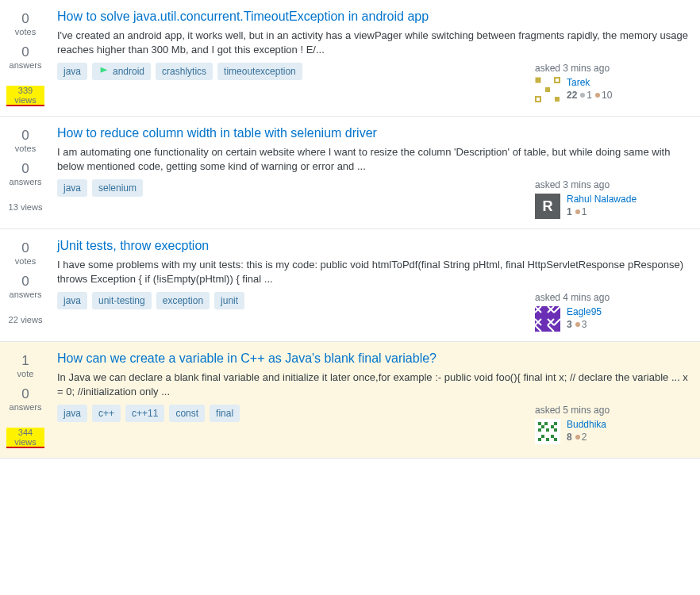 Image resolution: width=700 pixels, height=595 pixels. What do you see at coordinates (570, 324) in the screenshot?
I see `user-rep: 3` at bounding box center [570, 324].